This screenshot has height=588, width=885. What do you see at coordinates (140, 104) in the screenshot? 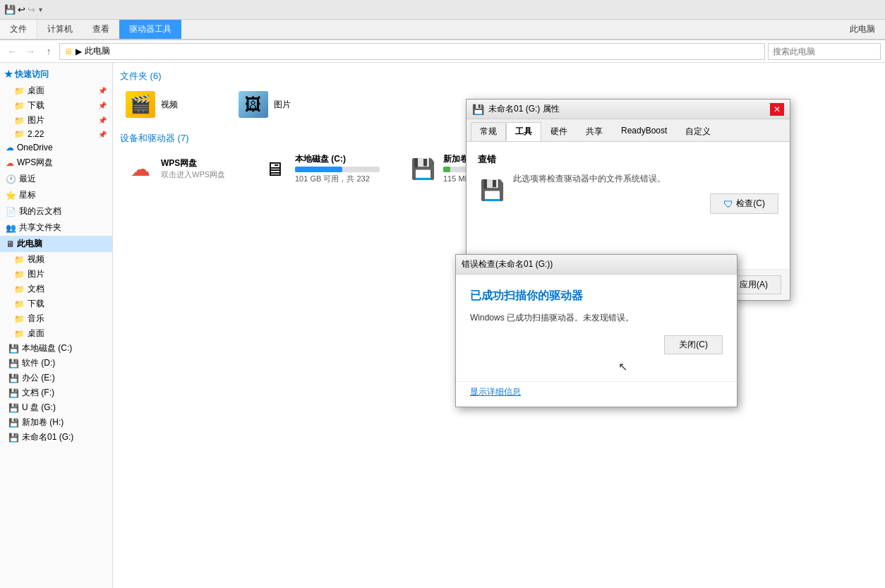
I see `folder-videos-icon: 🎬` at bounding box center [140, 104].